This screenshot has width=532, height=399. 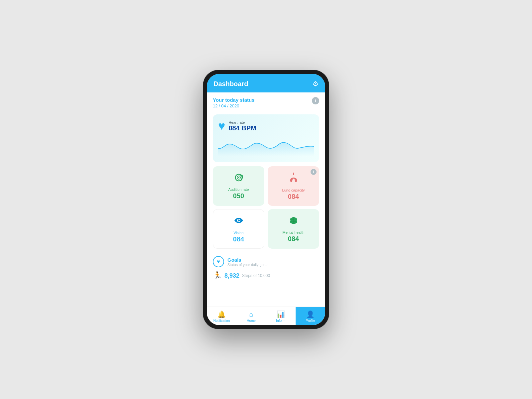 What do you see at coordinates (310, 321) in the screenshot?
I see `nav-profile-label: Profile` at bounding box center [310, 321].